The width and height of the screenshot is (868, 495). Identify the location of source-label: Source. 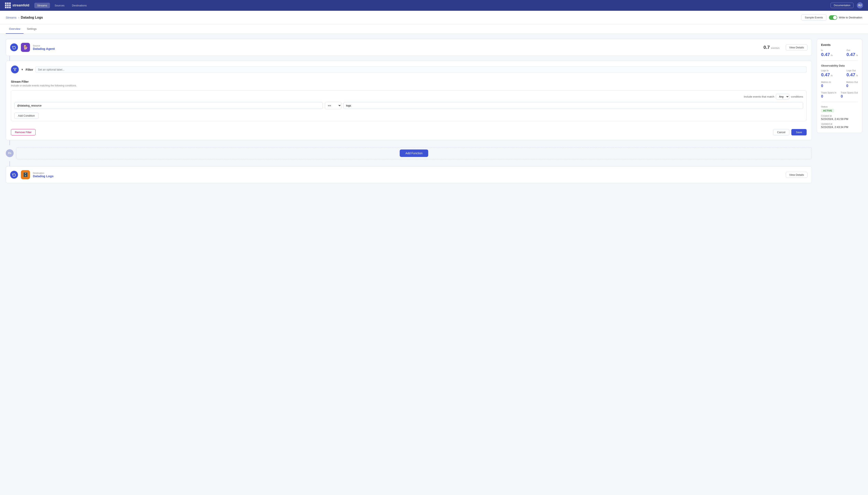
(44, 46).